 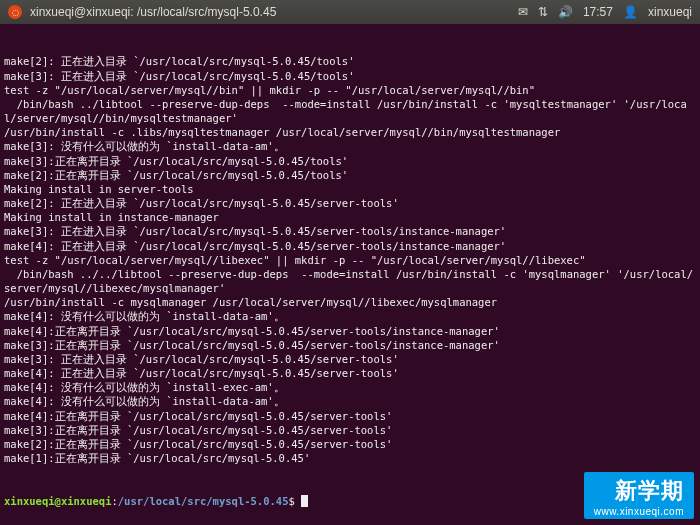 What do you see at coordinates (543, 12) in the screenshot?
I see `network-icon: ⇅` at bounding box center [543, 12].